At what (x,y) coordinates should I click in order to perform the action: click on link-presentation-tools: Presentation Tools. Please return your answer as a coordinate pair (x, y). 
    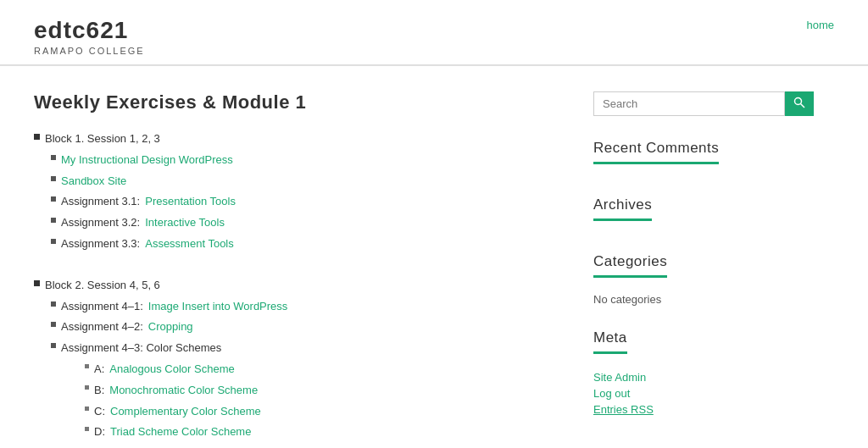
    Looking at the image, I should click on (190, 202).